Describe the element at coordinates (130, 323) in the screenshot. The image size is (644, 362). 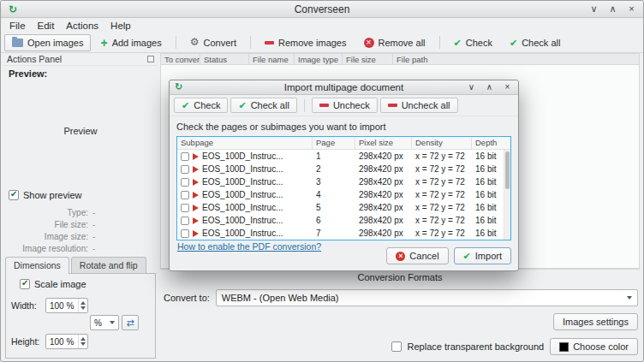
I see `link-dimensions-icon` at that location.